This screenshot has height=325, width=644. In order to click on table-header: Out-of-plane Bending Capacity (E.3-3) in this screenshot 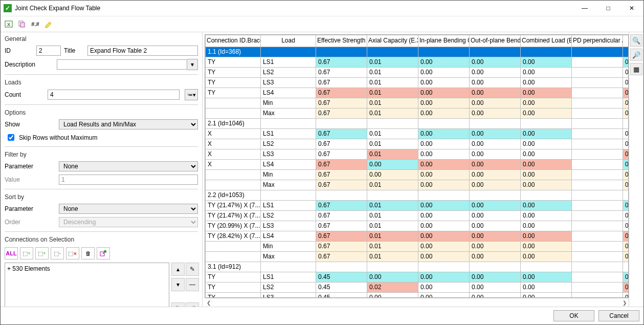, I will do `click(495, 41)`.